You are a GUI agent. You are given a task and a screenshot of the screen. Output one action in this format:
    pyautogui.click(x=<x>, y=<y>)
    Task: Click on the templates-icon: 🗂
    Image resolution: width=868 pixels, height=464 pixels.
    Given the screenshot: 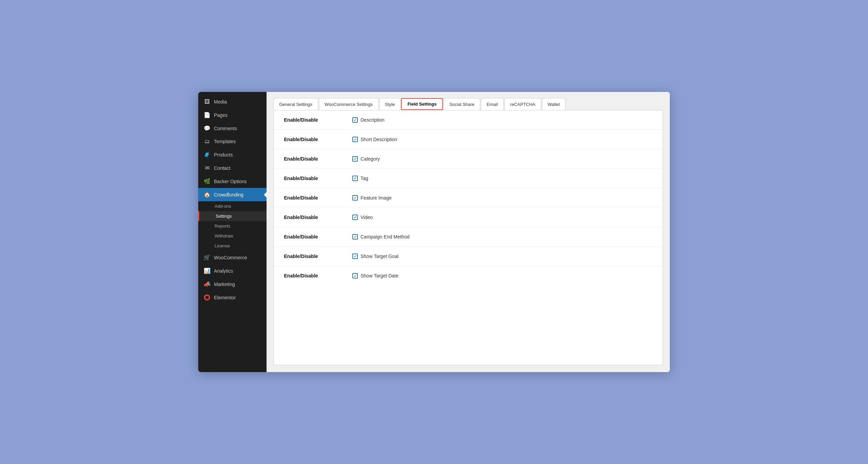 What is the action you would take?
    pyautogui.click(x=207, y=141)
    